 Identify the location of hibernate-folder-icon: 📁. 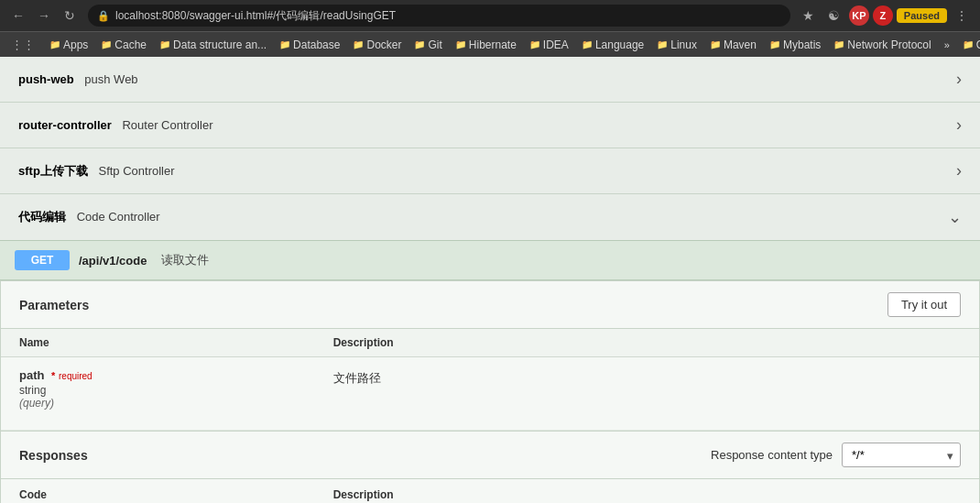
(461, 44).